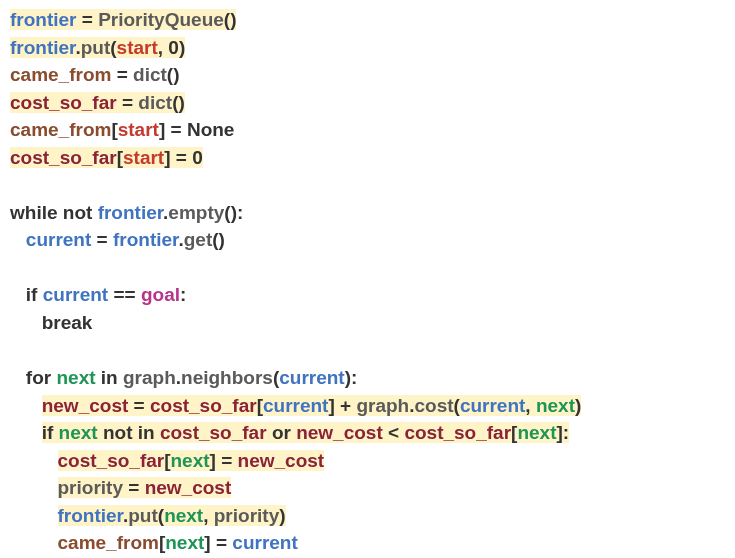 Image resolution: width=735 pixels, height=558 pixels. I want to click on kw-while: while, so click(34, 212).